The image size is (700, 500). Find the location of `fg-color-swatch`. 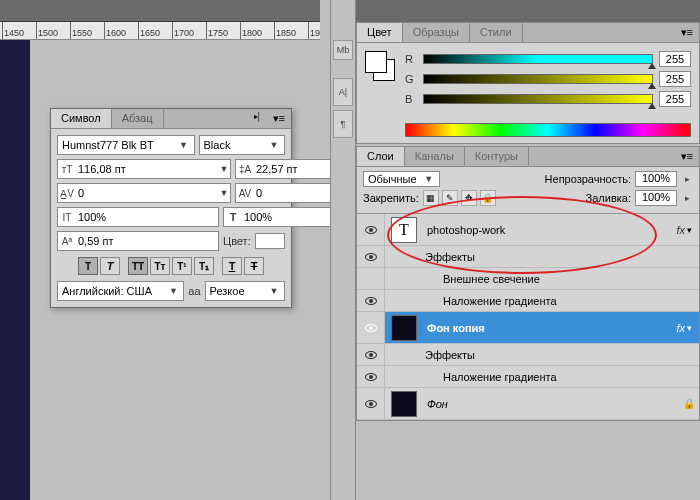

fg-color-swatch is located at coordinates (376, 62).